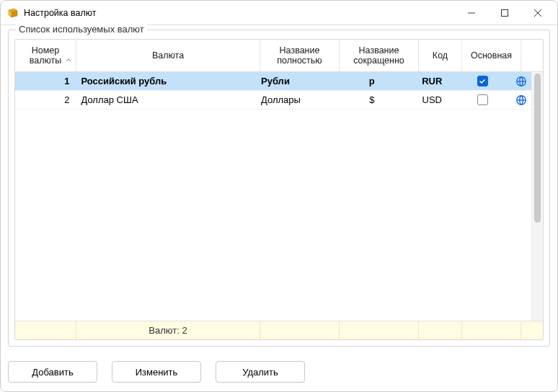  Describe the element at coordinates (471, 13) in the screenshot. I see `minimize-button` at that location.